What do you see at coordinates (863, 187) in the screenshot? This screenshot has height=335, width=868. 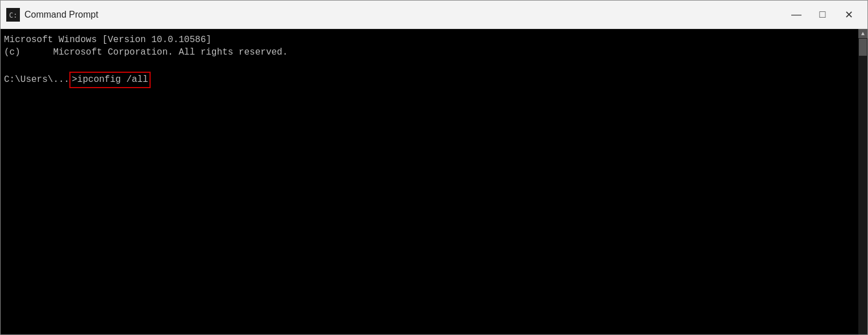 I see `scrollbar-track` at bounding box center [863, 187].